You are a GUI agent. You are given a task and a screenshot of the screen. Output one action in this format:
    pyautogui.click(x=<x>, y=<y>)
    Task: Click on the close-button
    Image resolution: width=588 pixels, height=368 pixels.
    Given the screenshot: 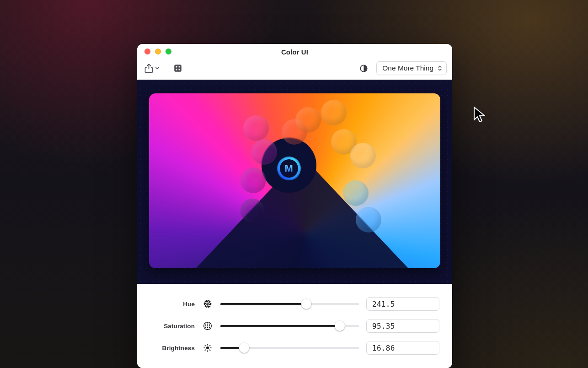 What is the action you would take?
    pyautogui.click(x=147, y=51)
    